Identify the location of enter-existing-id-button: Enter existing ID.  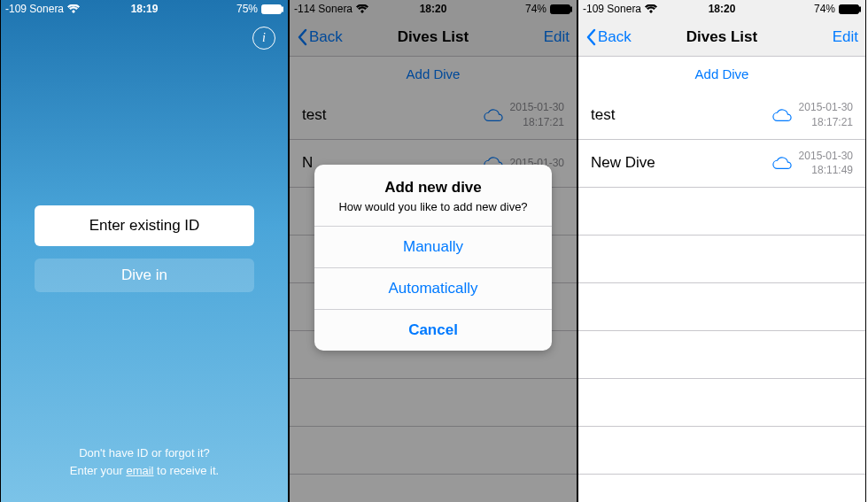
(144, 226).